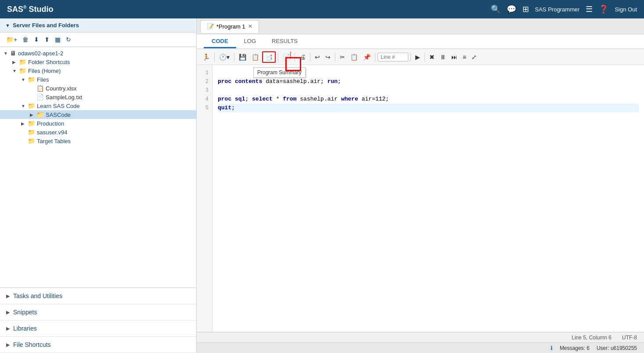 This screenshot has height=353, width=644. I want to click on app-subtitle: Studio, so click(41, 9).